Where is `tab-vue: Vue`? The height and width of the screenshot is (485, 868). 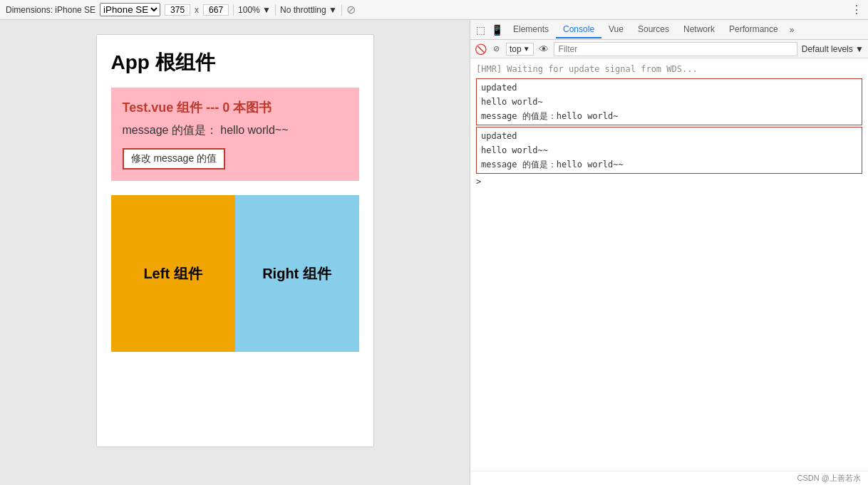 tab-vue: Vue is located at coordinates (616, 30).